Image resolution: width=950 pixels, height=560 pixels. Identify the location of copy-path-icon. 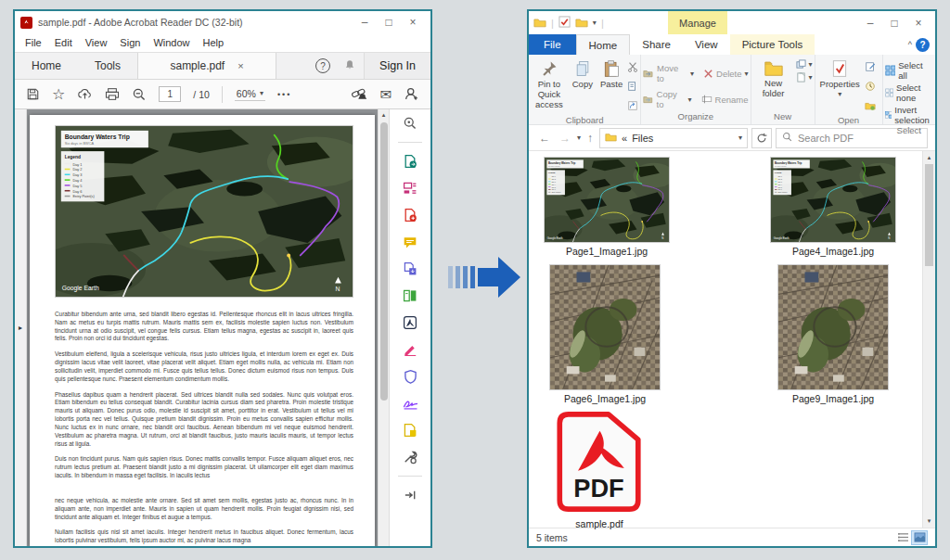
(633, 87).